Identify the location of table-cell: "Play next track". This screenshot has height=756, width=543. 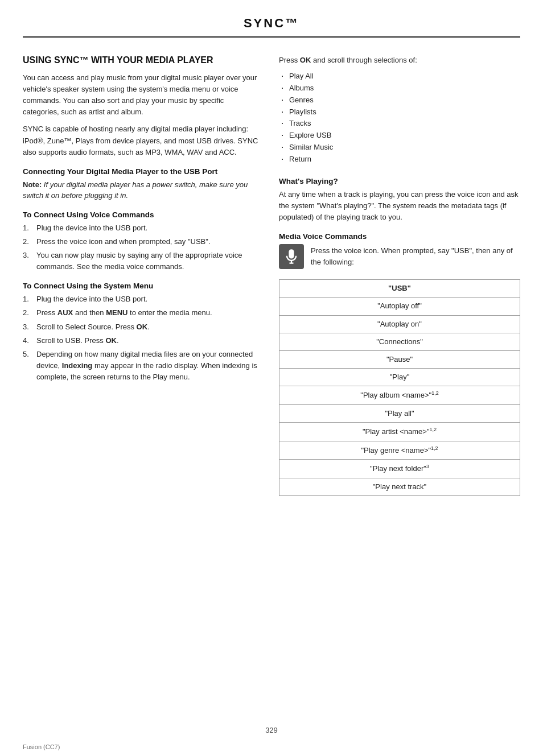
(400, 487).